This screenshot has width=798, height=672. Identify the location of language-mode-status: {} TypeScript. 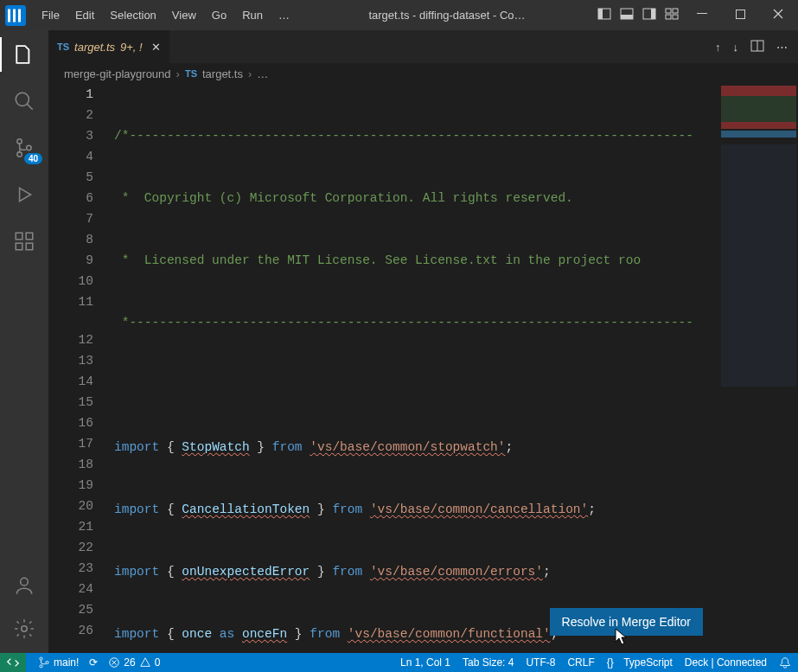
(640, 662).